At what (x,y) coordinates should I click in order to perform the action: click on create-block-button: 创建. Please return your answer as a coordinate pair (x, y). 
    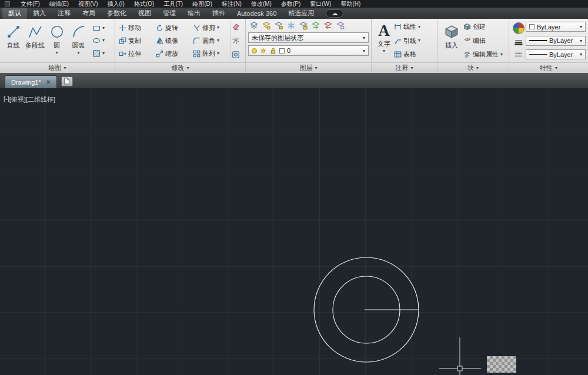
    Looking at the image, I should click on (485, 27).